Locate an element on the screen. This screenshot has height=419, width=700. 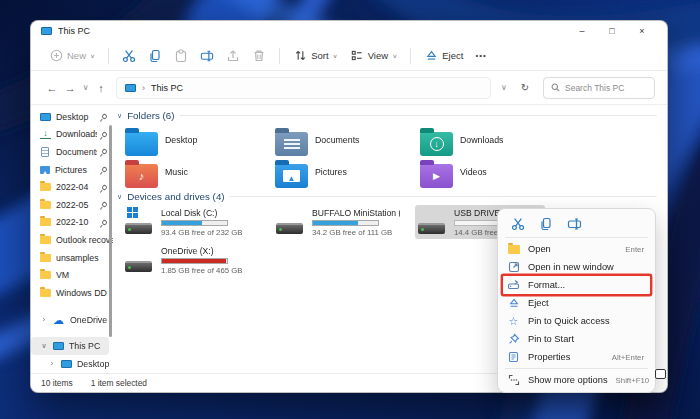
search-box is located at coordinates (599, 88).